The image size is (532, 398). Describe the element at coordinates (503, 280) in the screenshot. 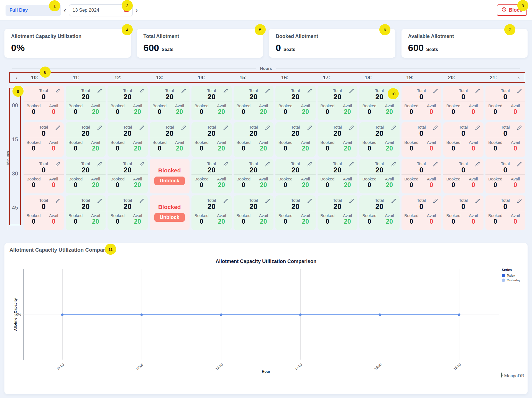

I see `legend-dot` at that location.